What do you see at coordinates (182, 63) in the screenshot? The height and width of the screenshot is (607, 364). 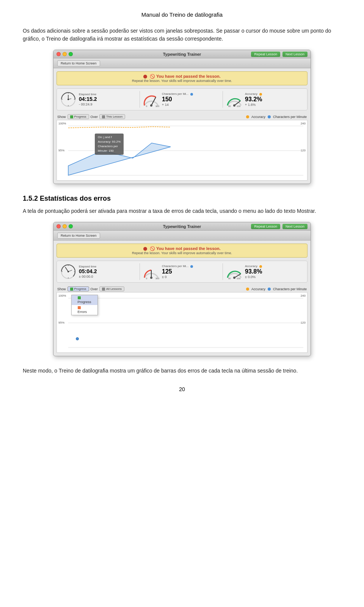 I see `toolbar-1: Return to Home Screen` at bounding box center [182, 63].